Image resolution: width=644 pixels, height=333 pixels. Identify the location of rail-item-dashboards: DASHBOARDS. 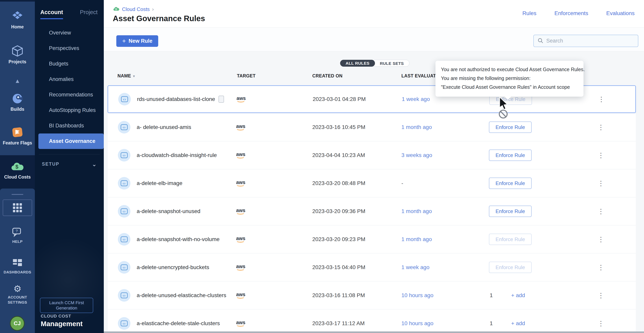
(18, 266).